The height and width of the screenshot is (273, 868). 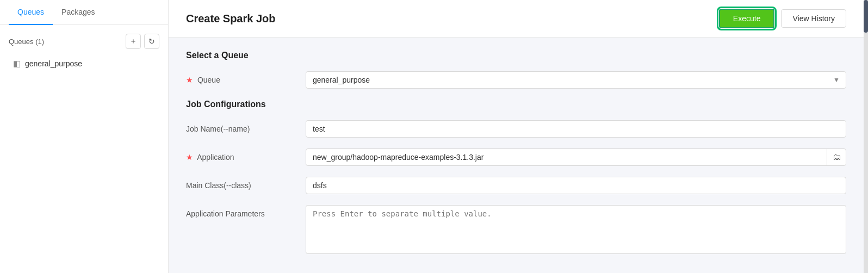 I want to click on required-star-app: ★, so click(x=189, y=157).